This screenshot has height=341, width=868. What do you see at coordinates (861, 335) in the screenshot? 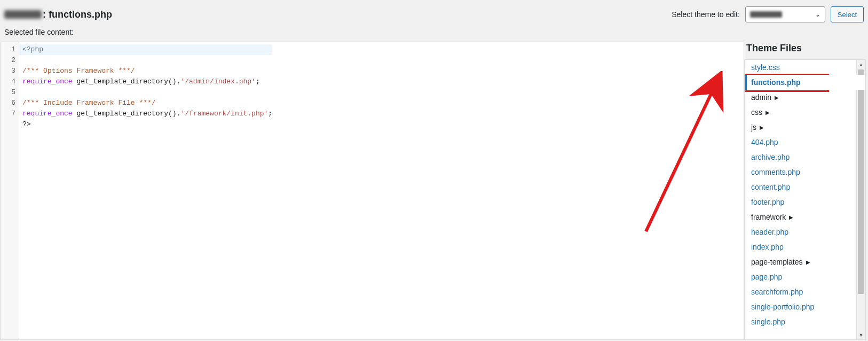
I see `scroll-down-icon: ▼` at bounding box center [861, 335].